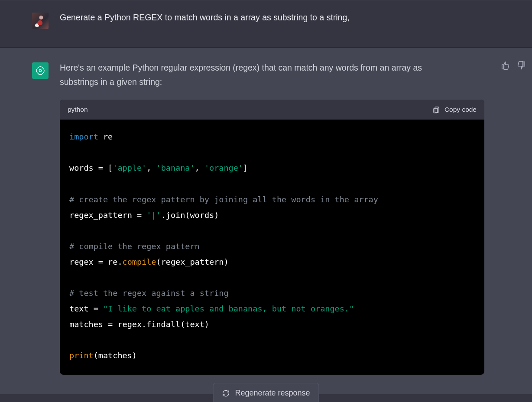 The height and width of the screenshot is (402, 532). What do you see at coordinates (40, 71) in the screenshot?
I see `openai-logo-icon` at bounding box center [40, 71].